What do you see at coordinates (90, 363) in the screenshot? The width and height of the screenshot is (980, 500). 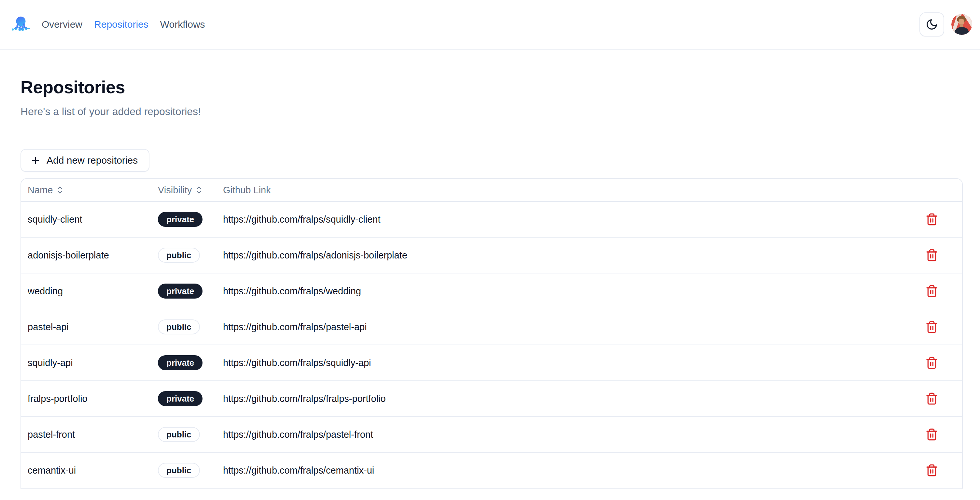 I see `repo-name: squidly-api` at bounding box center [90, 363].